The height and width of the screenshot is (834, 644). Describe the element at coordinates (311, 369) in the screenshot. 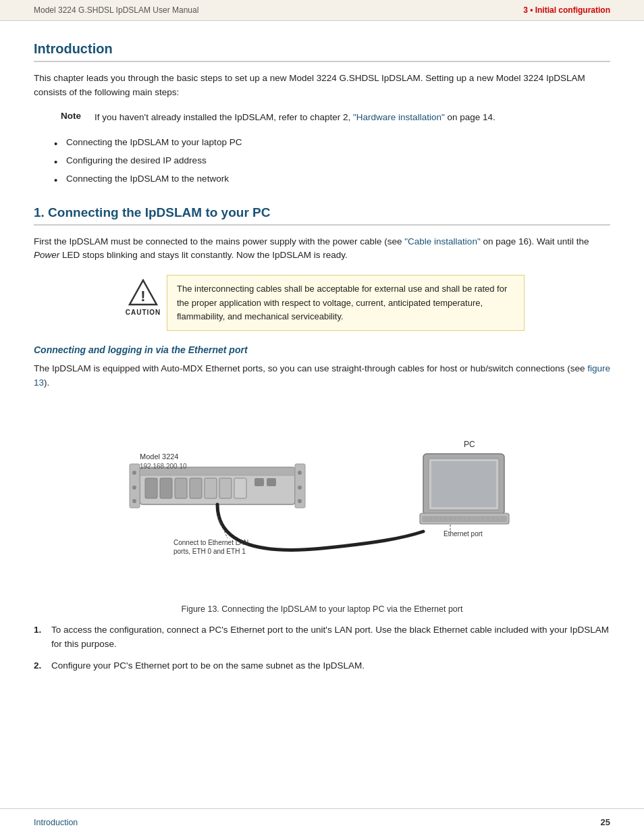

I see `sub-para-before: The IpDSLAM is equipped with Auto-MDX Et…` at that location.